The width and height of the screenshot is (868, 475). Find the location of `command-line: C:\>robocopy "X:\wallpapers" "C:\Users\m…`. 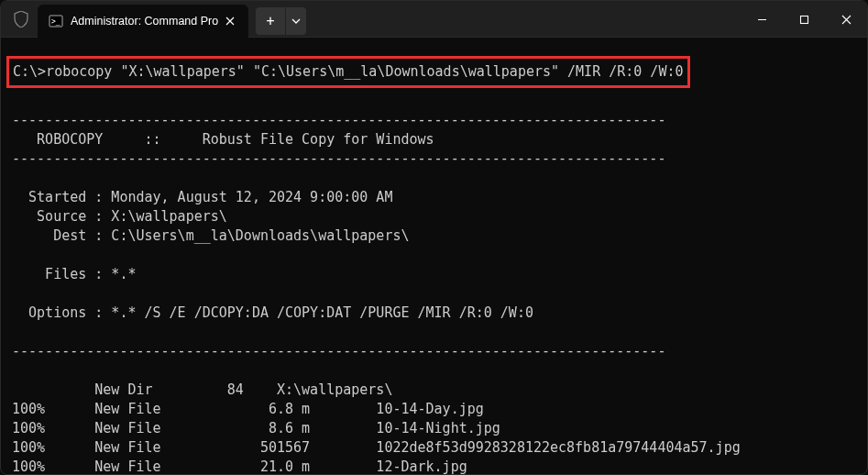

command-line: C:\>robocopy "X:\wallpapers" "C:\Users\m… is located at coordinates (348, 72).